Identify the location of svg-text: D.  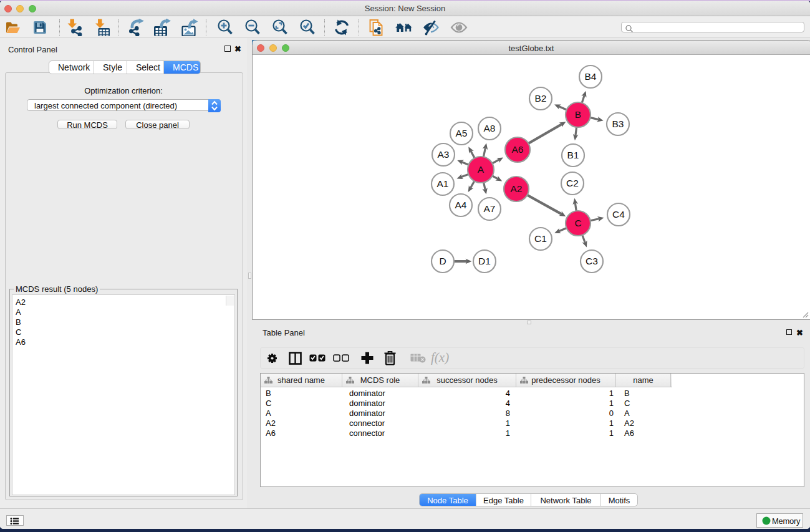
(443, 261).